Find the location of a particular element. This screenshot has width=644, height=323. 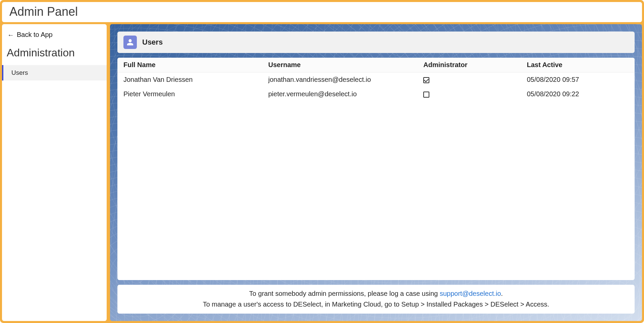

cell-username: pieter.vermeulen@deselect.io is located at coordinates (340, 94).